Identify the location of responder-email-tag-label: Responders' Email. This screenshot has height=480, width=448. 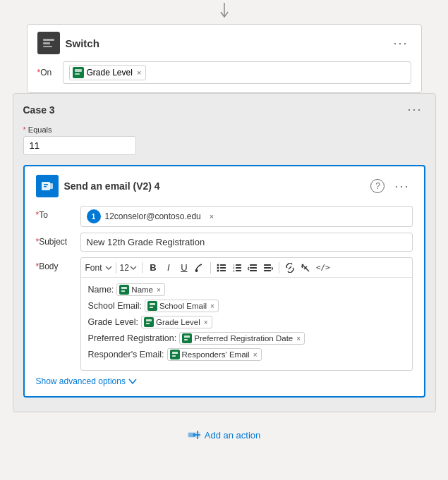
(216, 355).